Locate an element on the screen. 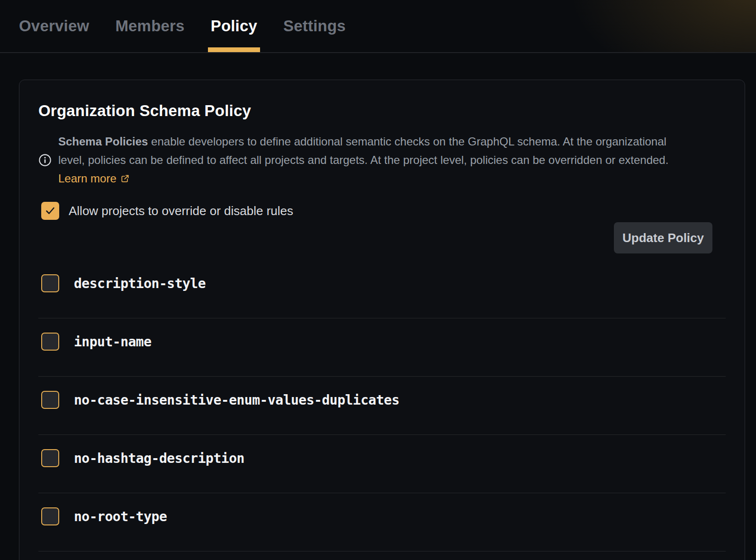  policy-description: Schema Policies enable developers to def… is located at coordinates (382, 160).